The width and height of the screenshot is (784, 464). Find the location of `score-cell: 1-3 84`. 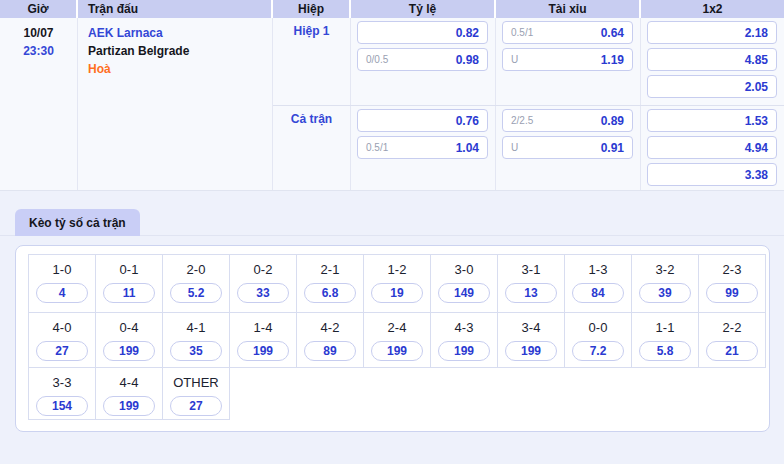

score-cell: 1-3 84 is located at coordinates (598, 284).